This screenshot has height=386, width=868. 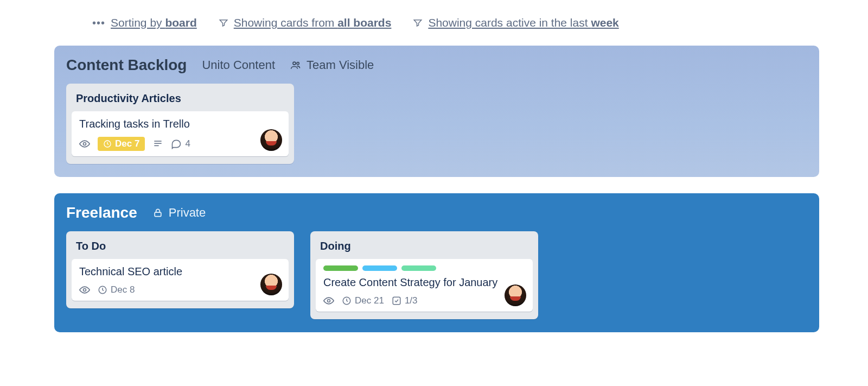 I want to click on filter-boards: Showing cards from all boards, so click(x=305, y=23).